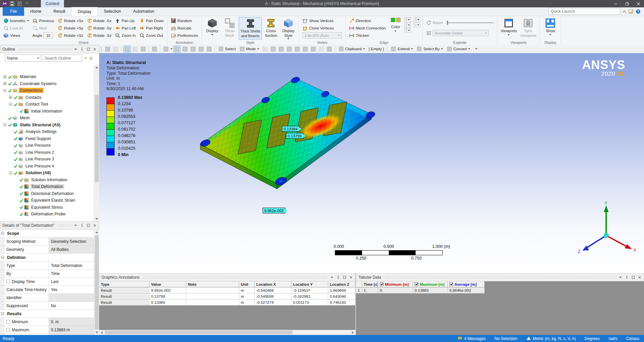  What do you see at coordinates (638, 4) in the screenshot?
I see `close-button` at bounding box center [638, 4].